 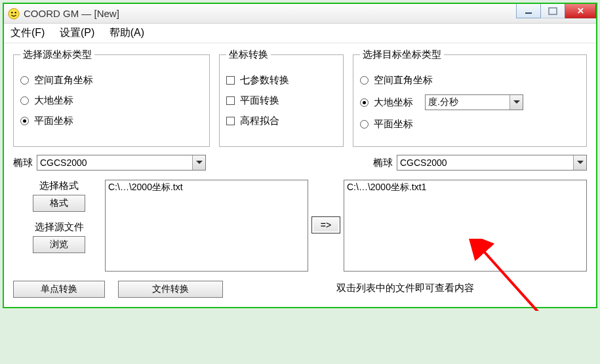 What do you see at coordinates (111, 80) in the screenshot?
I see `source-opt-space: 空间直角坐标` at bounding box center [111, 80].